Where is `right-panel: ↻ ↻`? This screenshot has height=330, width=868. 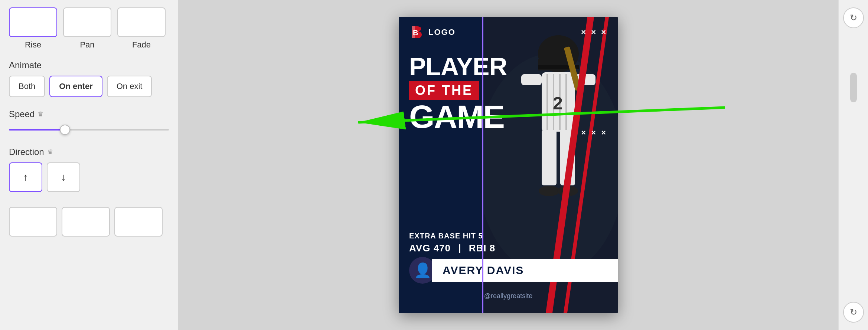 right-panel: ↻ ↻ is located at coordinates (853, 165).